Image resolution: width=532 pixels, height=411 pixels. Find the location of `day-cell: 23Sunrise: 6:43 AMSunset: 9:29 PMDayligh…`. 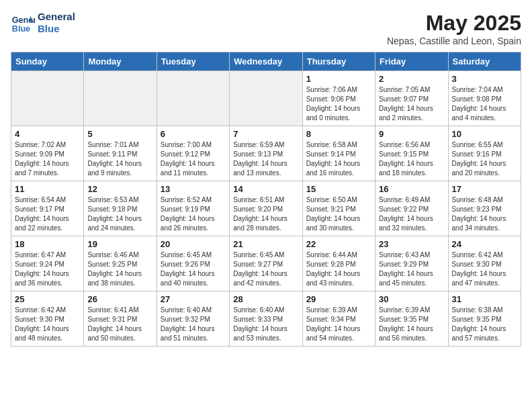

day-cell: 23Sunrise: 6:43 AMSunset: 9:29 PMDayligh… is located at coordinates (412, 264).